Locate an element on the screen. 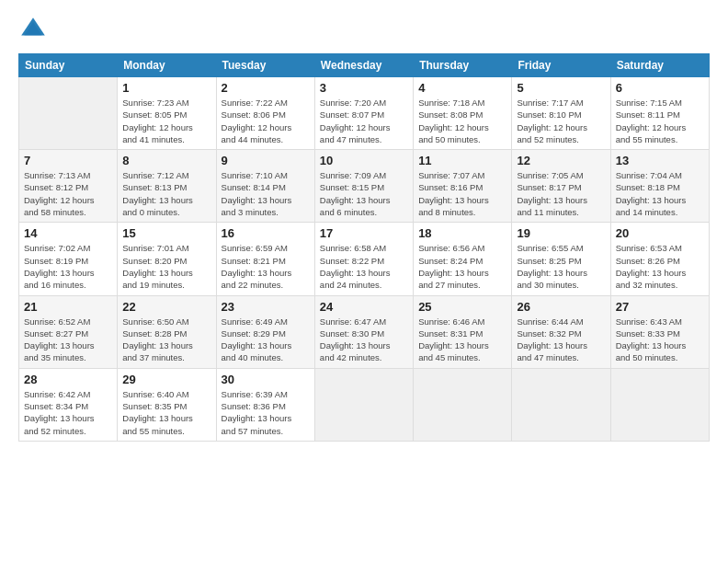 The image size is (728, 563). day-info: Sunrise: 7:10 AMSunset: 8:14 PMDaylight:… is located at coordinates (266, 193).